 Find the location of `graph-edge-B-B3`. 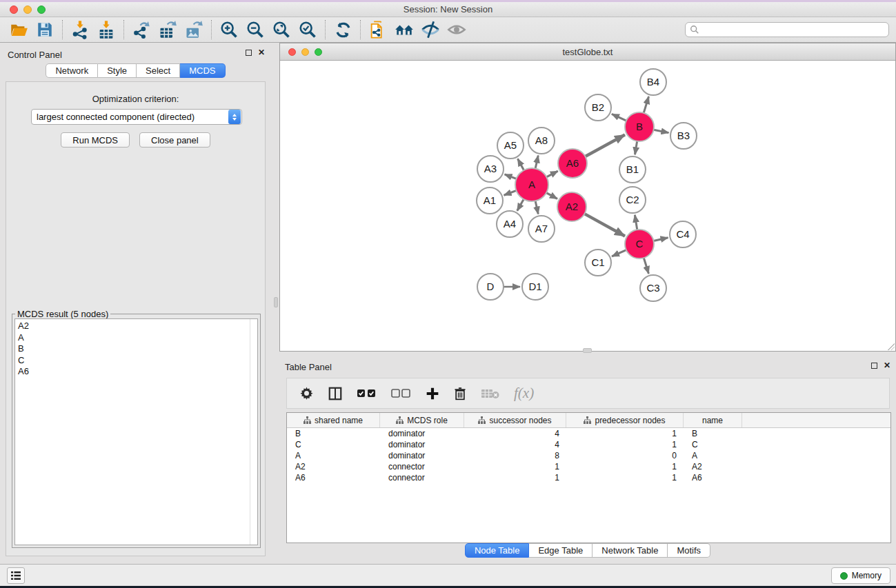

graph-edge-B-B3 is located at coordinates (661, 131).